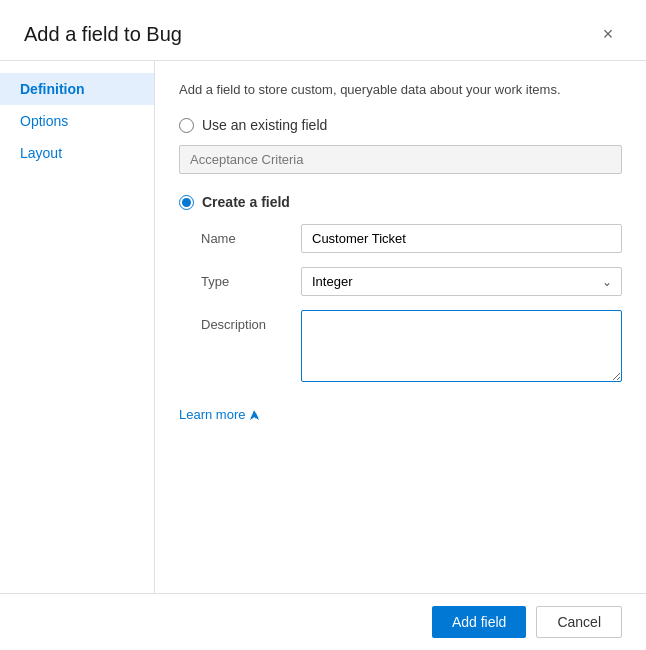 This screenshot has height=650, width=646. What do you see at coordinates (254, 415) in the screenshot?
I see `external-link-icon: ⮝` at bounding box center [254, 415].